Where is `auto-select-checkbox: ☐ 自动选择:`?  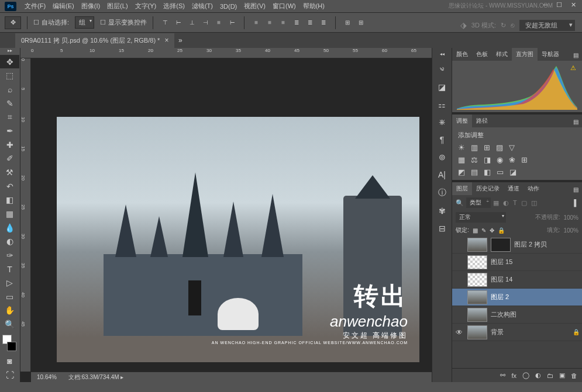 auto-select-checkbox: ☐ 自动选择: is located at coordinates (51, 22).